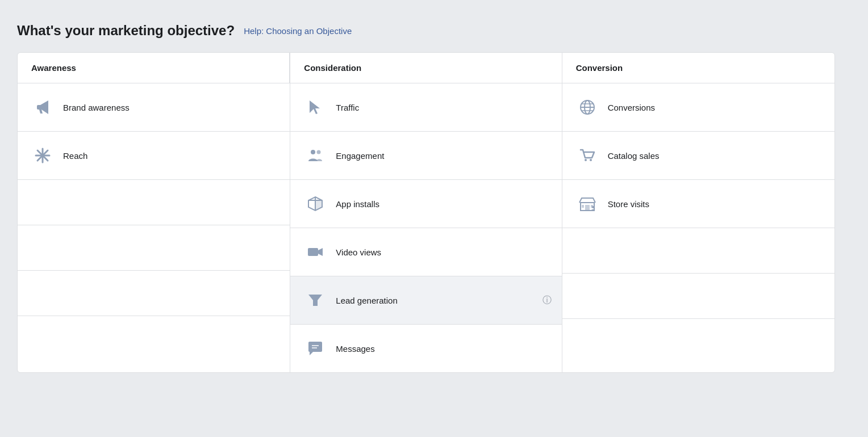 The width and height of the screenshot is (868, 437). Describe the element at coordinates (699, 156) in the screenshot. I see `catalog-sales-item: Catalog sales` at that location.